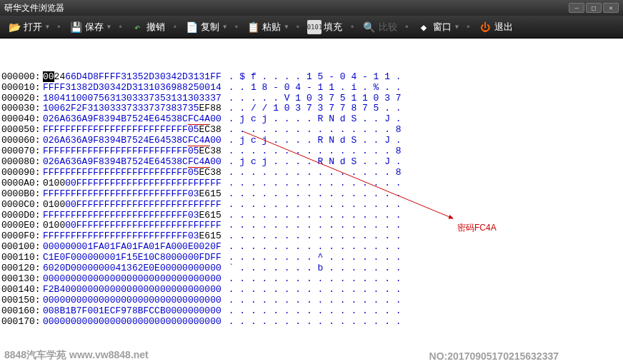  What do you see at coordinates (312, 226) in the screenshot?
I see `hex-row: 0000E0: 0100 00FF FFFF FFFF FFFF FFFF FF…` at bounding box center [312, 226].